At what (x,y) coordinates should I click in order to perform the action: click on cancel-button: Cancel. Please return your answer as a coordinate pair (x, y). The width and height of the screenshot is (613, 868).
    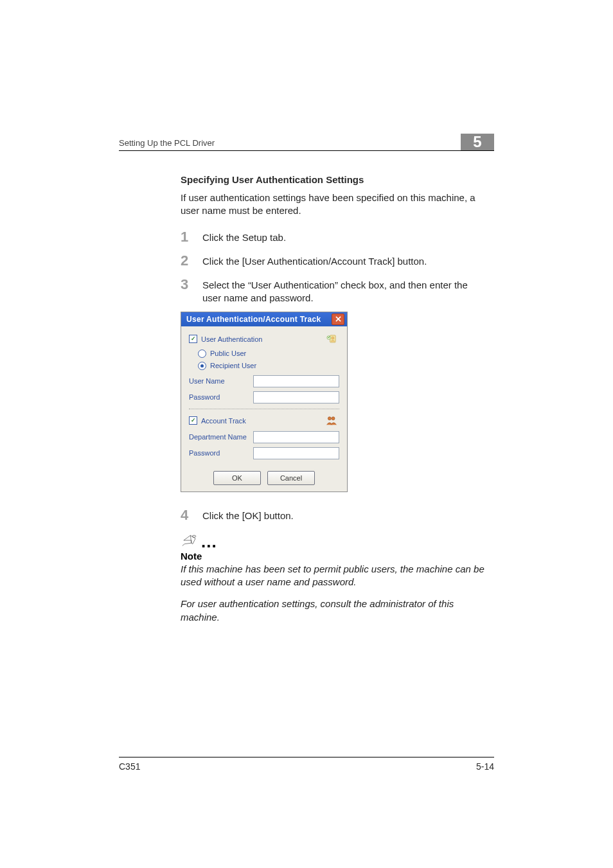
    Looking at the image, I should click on (291, 478).